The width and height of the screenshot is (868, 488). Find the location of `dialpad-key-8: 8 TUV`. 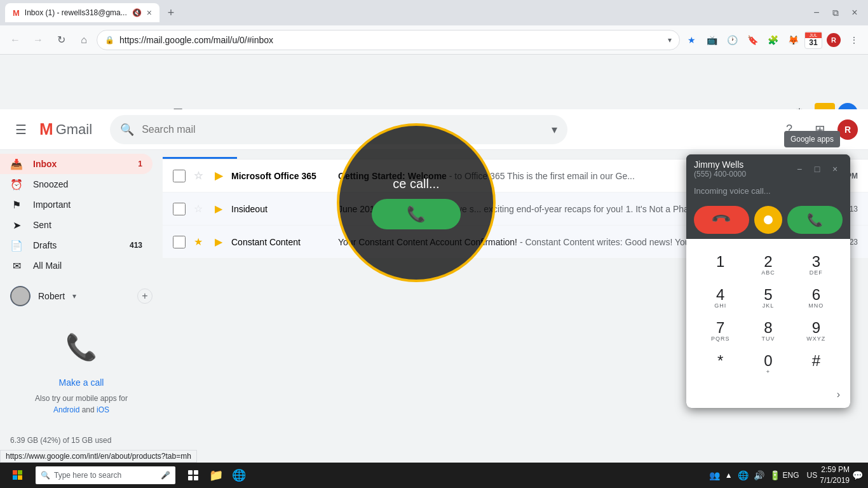

dialpad-key-8: 8 TUV is located at coordinates (768, 332).